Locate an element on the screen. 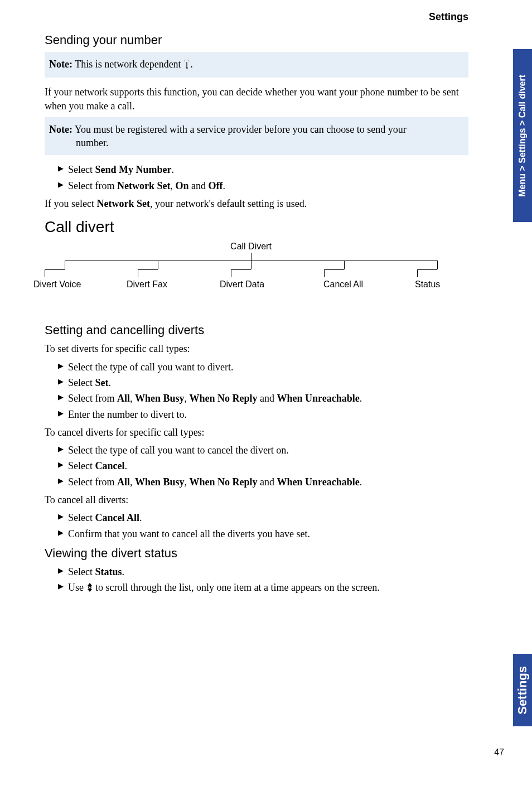 Image resolution: width=532 pixels, height=786 pixels. side-tab-breadcrumb: Menu > Settings > Call divert is located at coordinates (523, 136).